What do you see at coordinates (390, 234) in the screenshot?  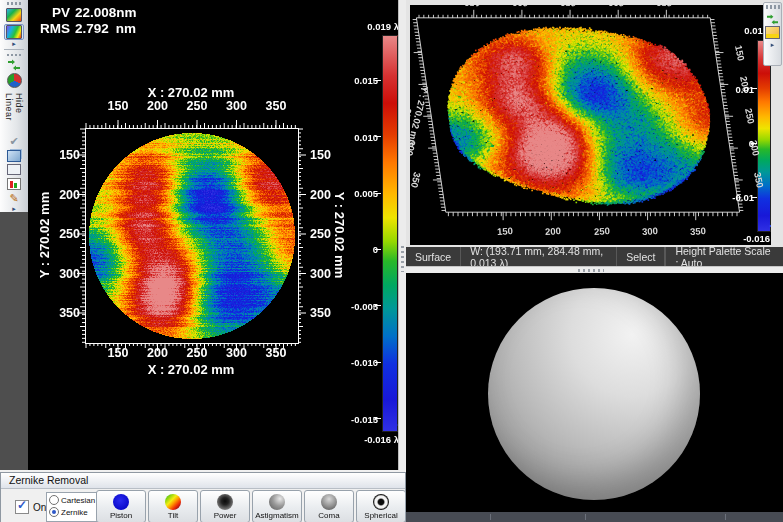 I see `height-colorbar-left` at bounding box center [390, 234].